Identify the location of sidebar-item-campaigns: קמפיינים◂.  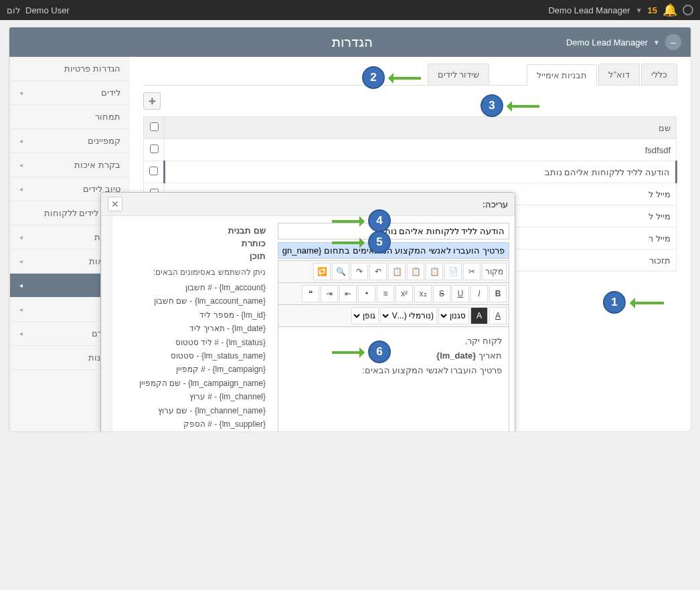
(70, 141).